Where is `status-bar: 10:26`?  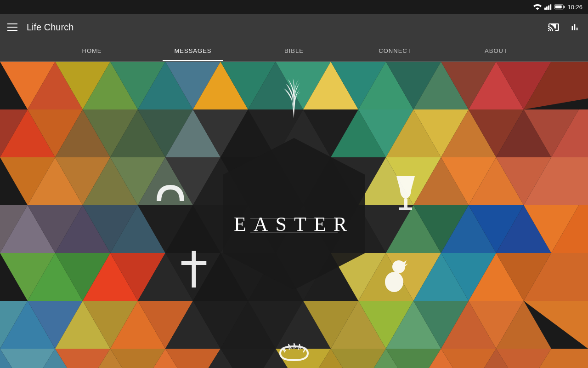
status-bar: 10:26 is located at coordinates (294, 7).